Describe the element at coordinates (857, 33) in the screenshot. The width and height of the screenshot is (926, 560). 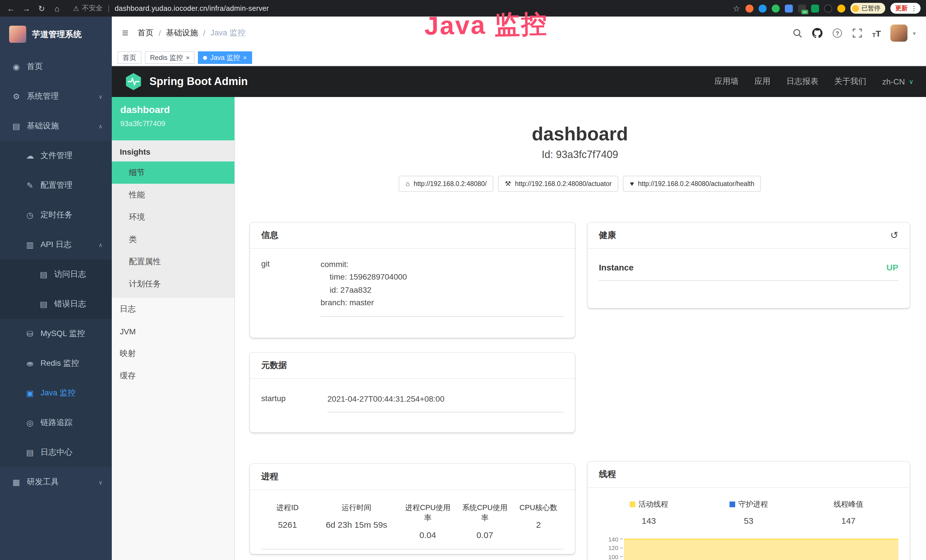
I see `fullscreen-icon` at that location.